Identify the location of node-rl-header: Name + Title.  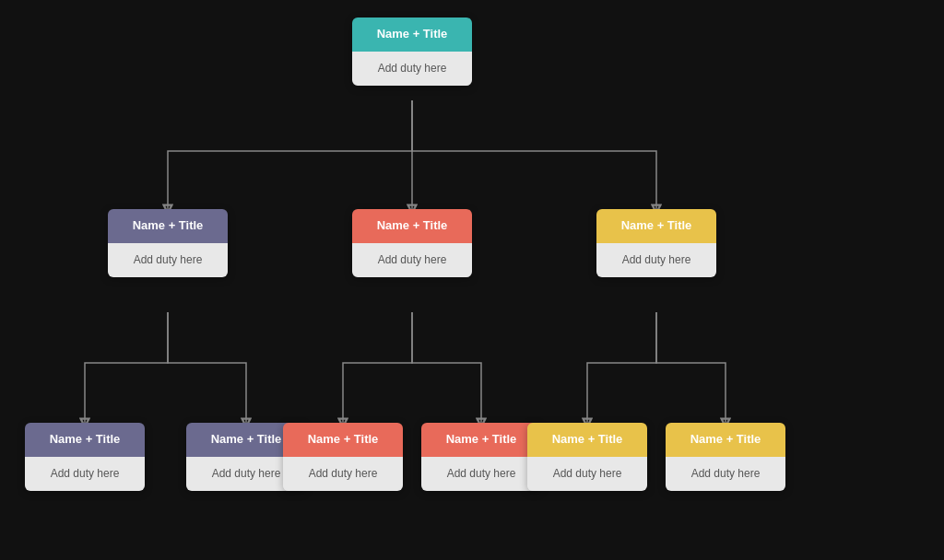
(587, 440).